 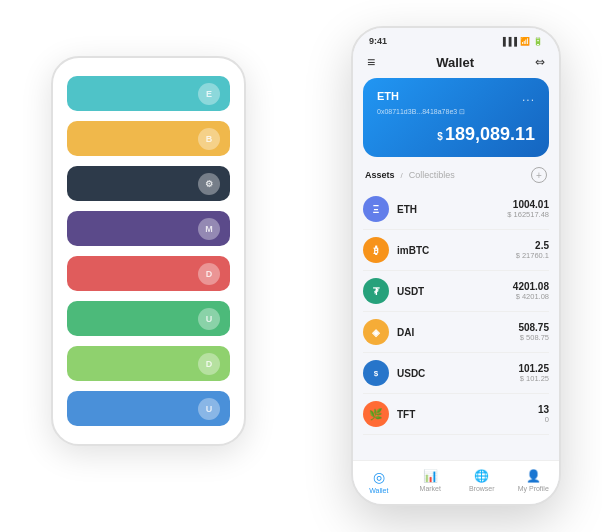 What do you see at coordinates (534, 338) in the screenshot?
I see `dai-usd: $ 508.75` at bounding box center [534, 338].